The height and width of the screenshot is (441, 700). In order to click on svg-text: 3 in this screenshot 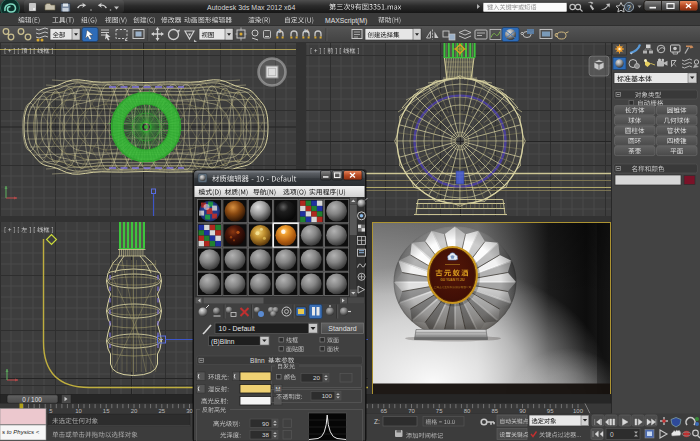, I will do `click(280, 31)`.